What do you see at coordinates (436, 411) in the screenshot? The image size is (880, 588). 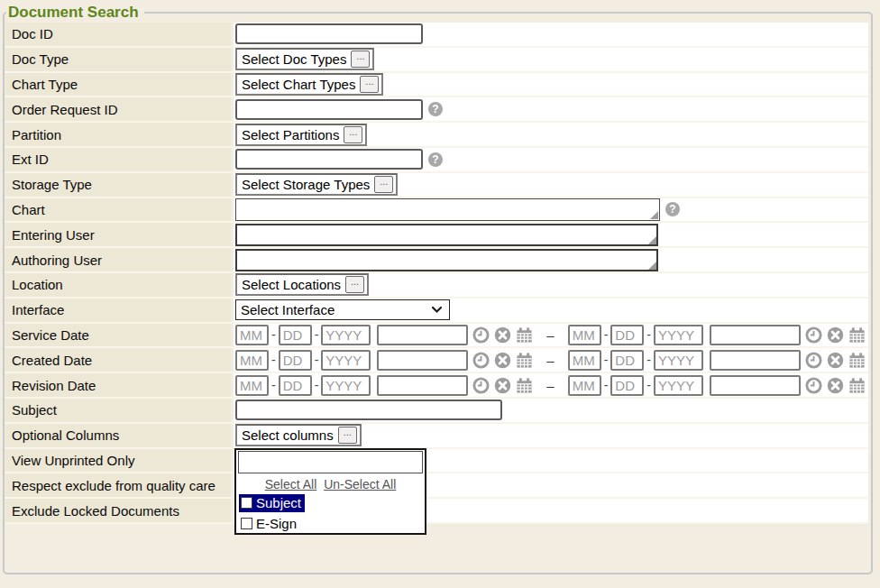 I see `row-subject: Subject` at bounding box center [436, 411].